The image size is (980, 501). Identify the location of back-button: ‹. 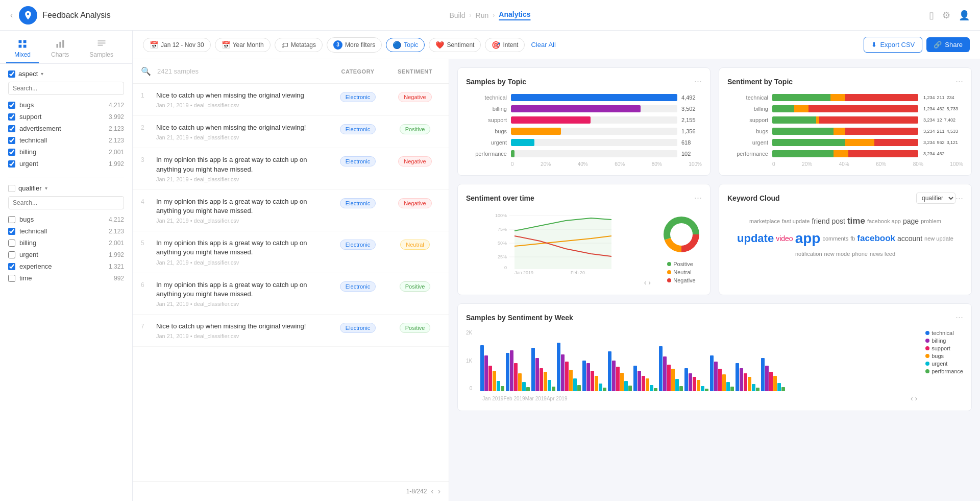
(11, 15).